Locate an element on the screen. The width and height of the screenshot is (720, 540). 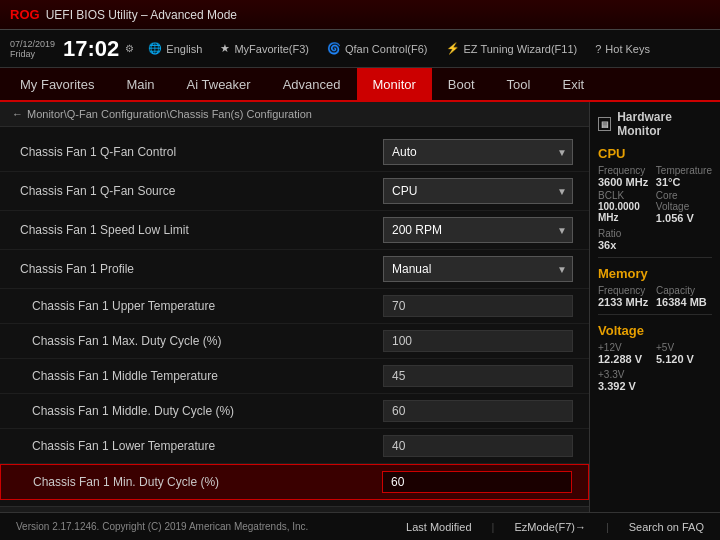
cpu-ratio-value: 36x is located at coordinates (655, 245).